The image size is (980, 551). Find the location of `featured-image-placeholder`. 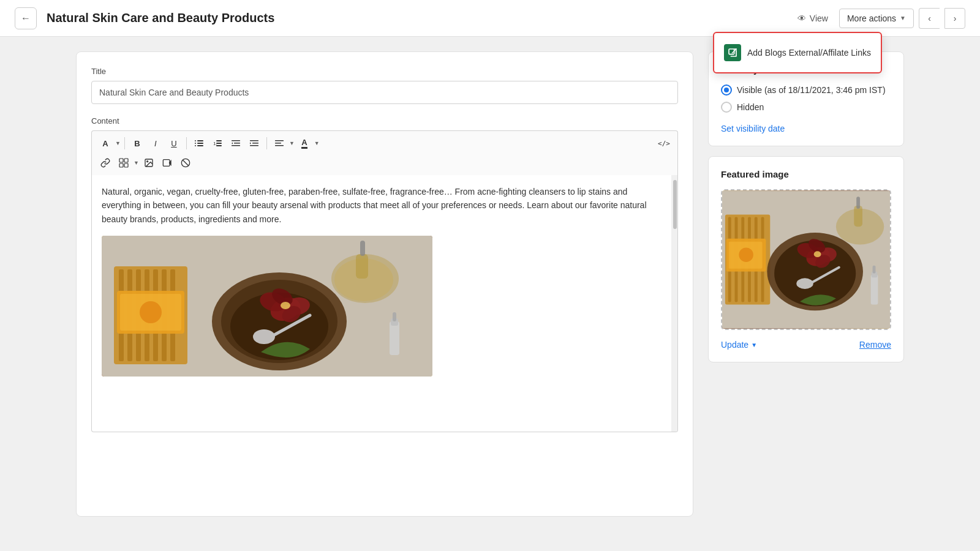

featured-image-placeholder is located at coordinates (806, 260).